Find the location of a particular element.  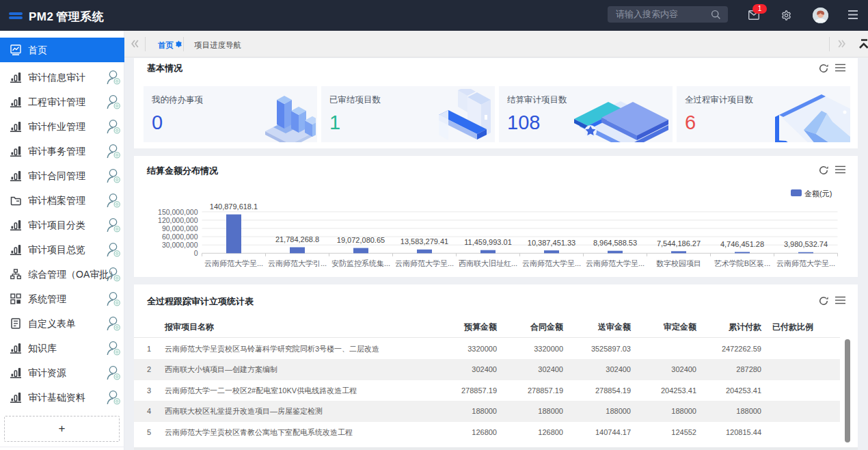

svg-text: 10,387,451.33 is located at coordinates (552, 243).